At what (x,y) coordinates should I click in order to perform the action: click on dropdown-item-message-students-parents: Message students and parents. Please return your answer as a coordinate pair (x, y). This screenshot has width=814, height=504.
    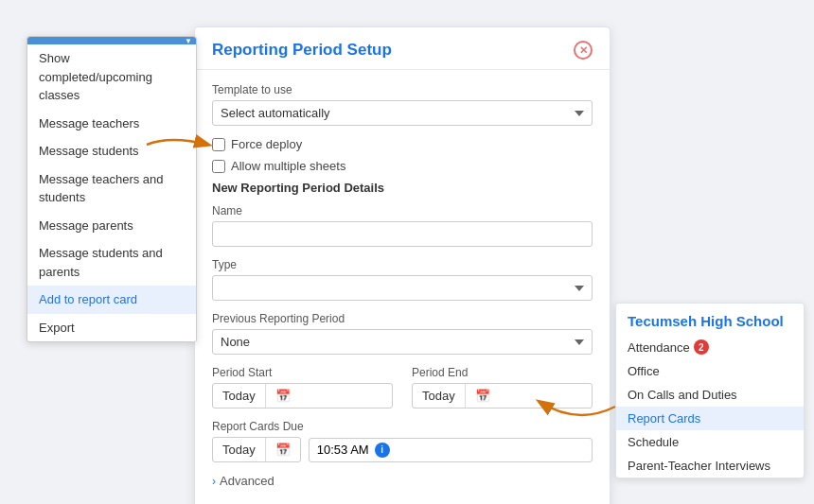
    Looking at the image, I should click on (112, 263).